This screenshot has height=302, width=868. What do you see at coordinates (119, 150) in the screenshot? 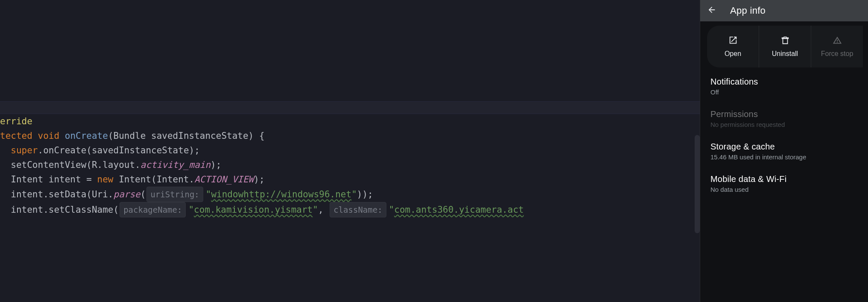
I see `code-token: .onCreate(savedInstanceState);` at bounding box center [119, 150].